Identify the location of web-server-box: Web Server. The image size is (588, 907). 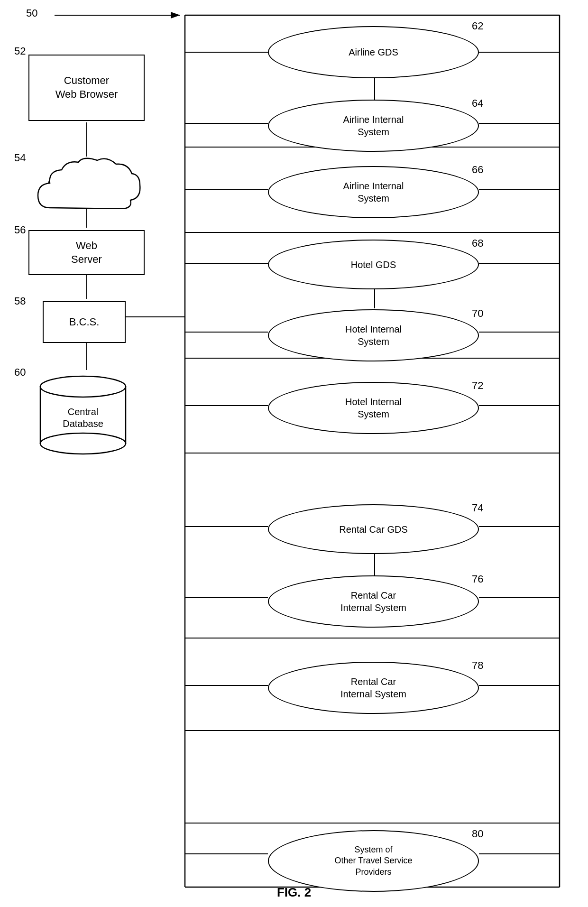
(86, 252).